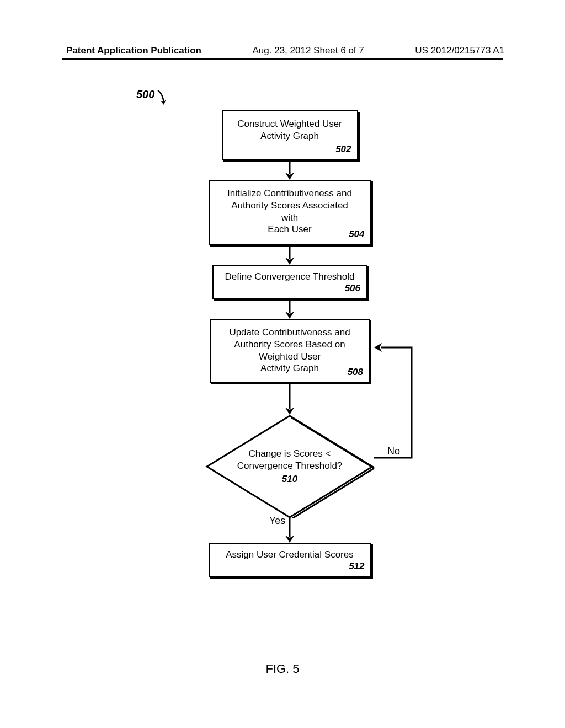  Describe the element at coordinates (290, 135) in the screenshot. I see `step-502-box: Construct Weighted UserActivity Graph 50…` at that location.